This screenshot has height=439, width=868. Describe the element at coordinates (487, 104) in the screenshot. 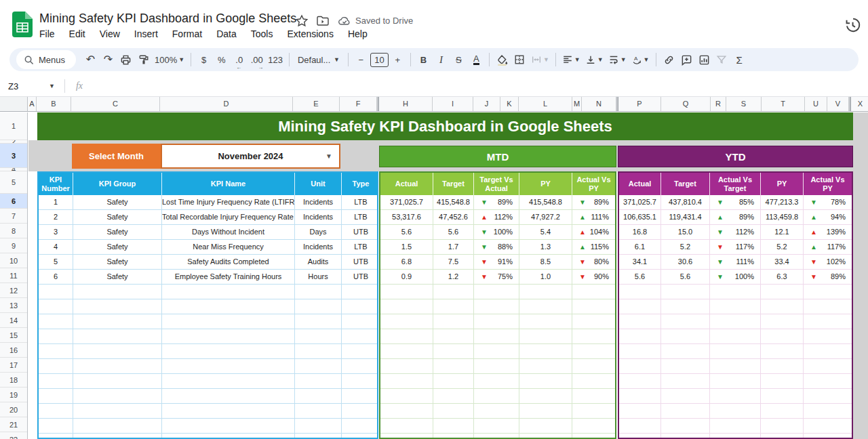

I see `column-header-J: J` at that location.